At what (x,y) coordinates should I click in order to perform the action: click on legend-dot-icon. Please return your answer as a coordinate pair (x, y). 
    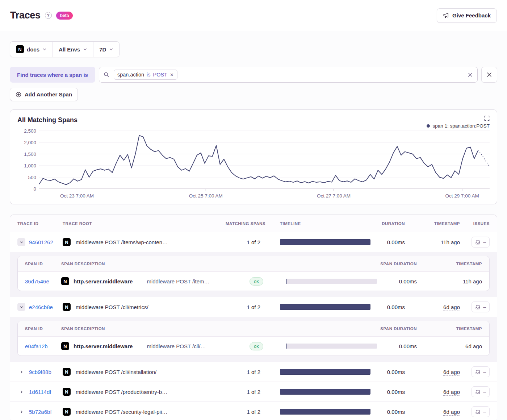
    Looking at the image, I should click on (428, 126).